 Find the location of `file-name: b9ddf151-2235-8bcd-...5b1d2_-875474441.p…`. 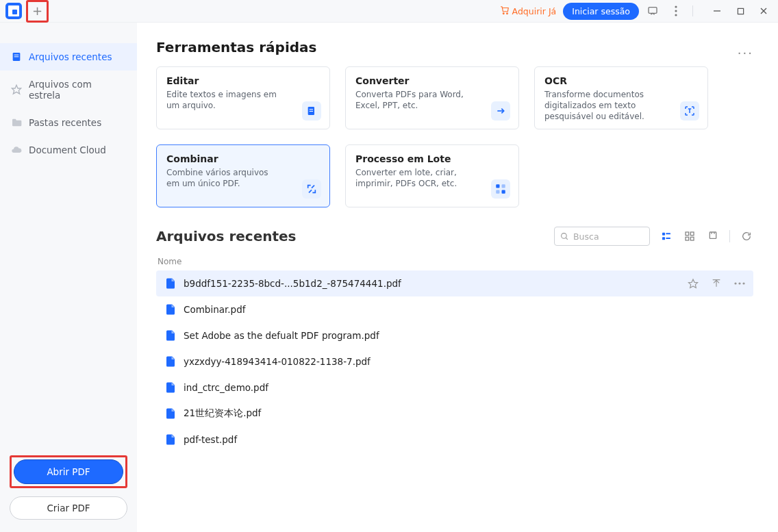

file-name: b9ddf151-2235-8bcd-...5b1d2_-875474441.p… is located at coordinates (292, 283).